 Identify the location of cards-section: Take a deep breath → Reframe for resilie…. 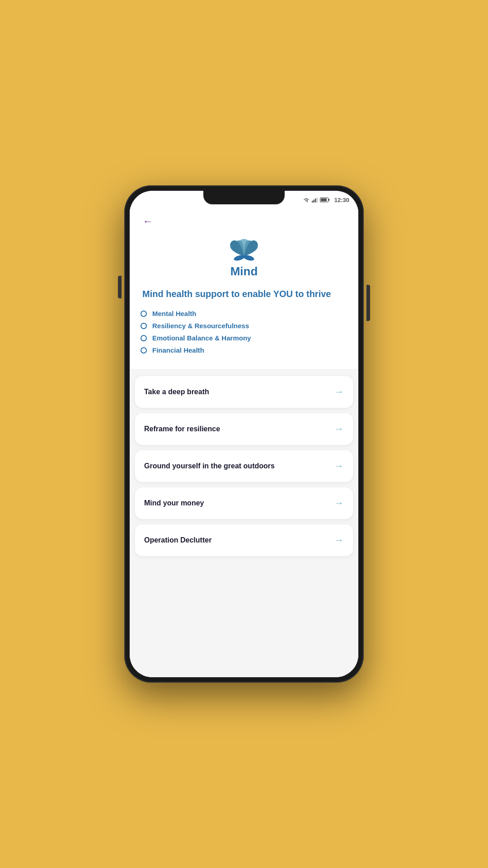
(244, 466).